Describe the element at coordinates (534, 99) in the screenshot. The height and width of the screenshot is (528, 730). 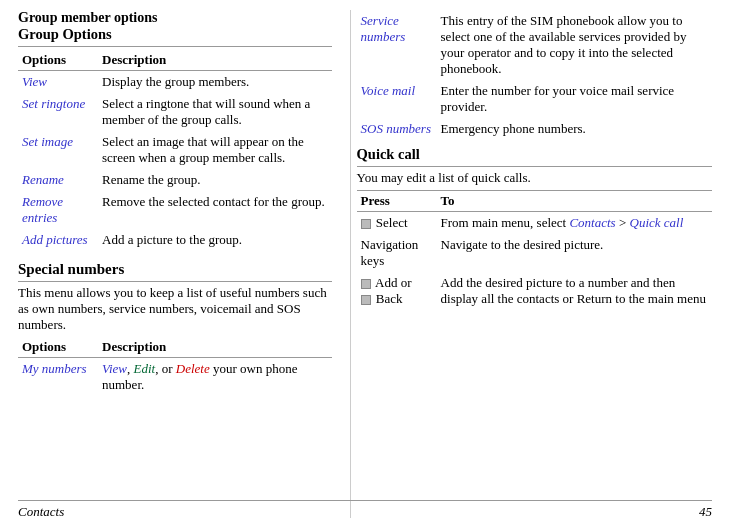
I see `voice-mail-row: Voice mail Enter the number for your voi…` at that location.